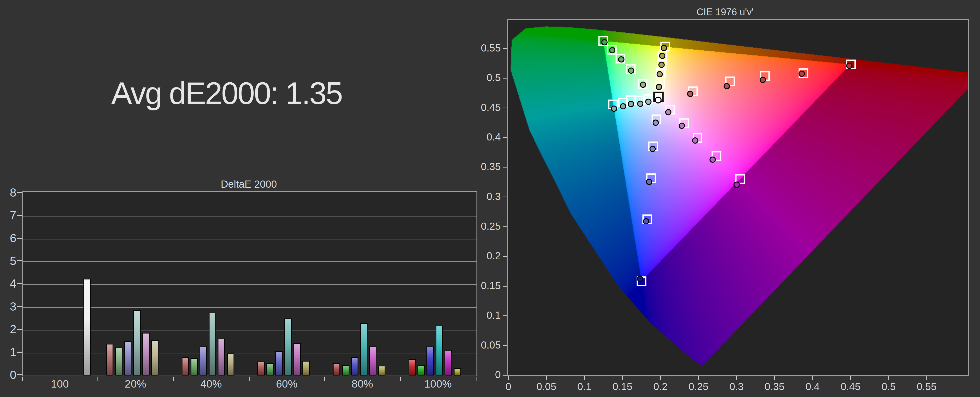 The height and width of the screenshot is (397, 980). I want to click on bar-cyan-40%, so click(212, 344).